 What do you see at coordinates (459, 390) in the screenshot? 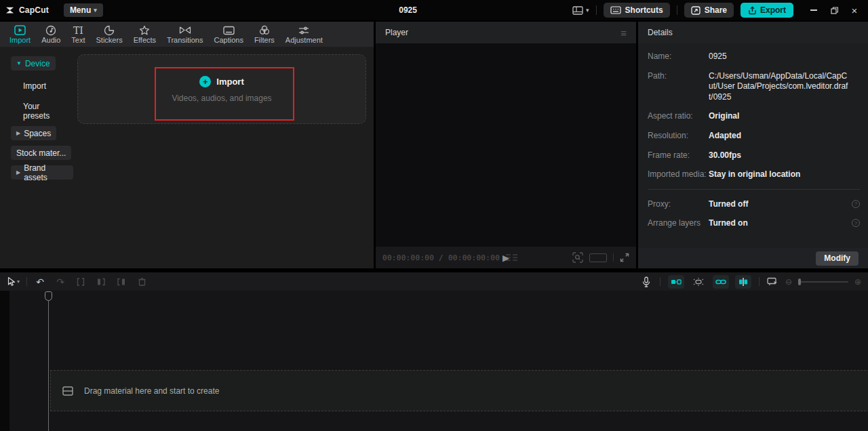
I see `main-track-dropzone: Drag material here and start to create` at bounding box center [459, 390].